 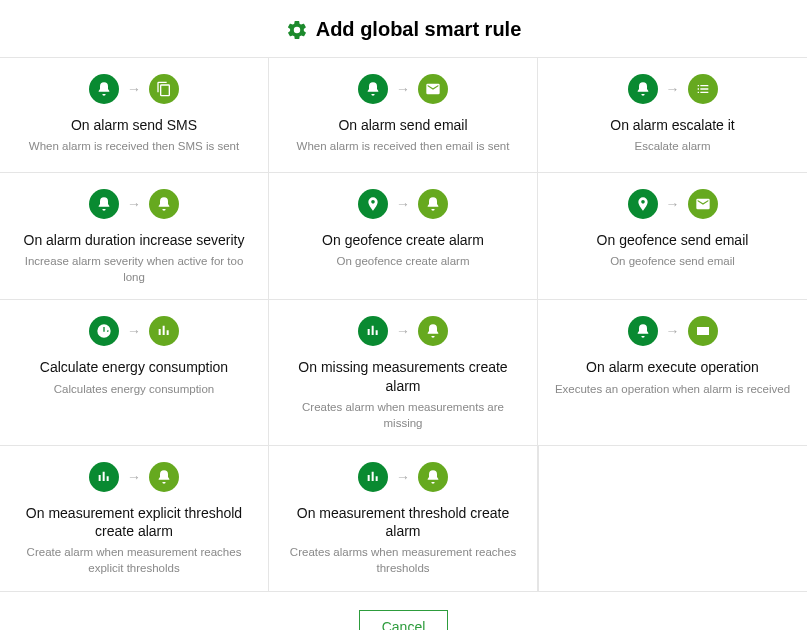 What do you see at coordinates (402, 125) in the screenshot?
I see `rule-title: On alarm send email` at bounding box center [402, 125].